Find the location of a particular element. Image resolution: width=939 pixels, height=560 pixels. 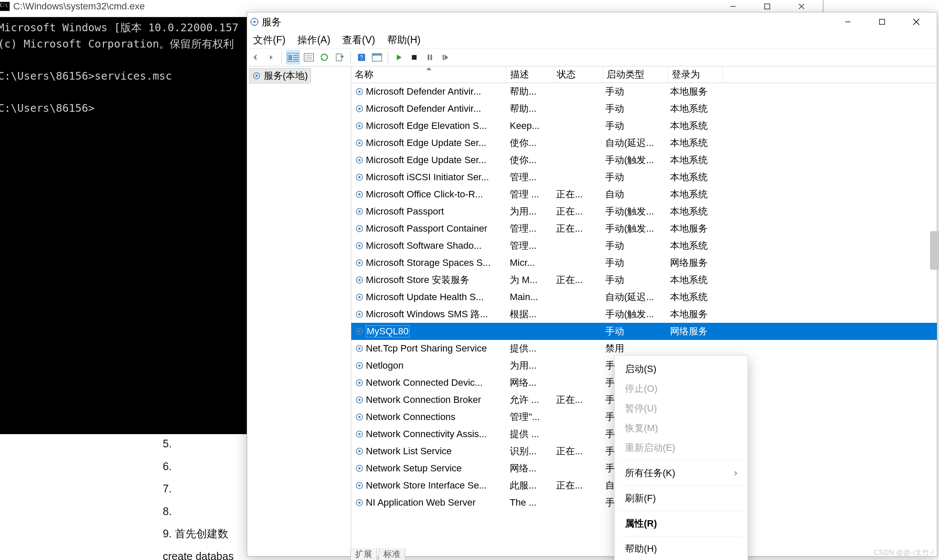

menu-help: 帮助(H) is located at coordinates (404, 40).